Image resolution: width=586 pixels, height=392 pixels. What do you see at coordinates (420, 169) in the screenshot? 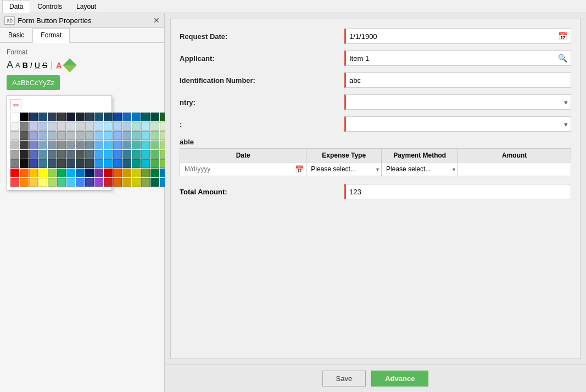
I see `payment-method-select: Please select...` at bounding box center [420, 169].